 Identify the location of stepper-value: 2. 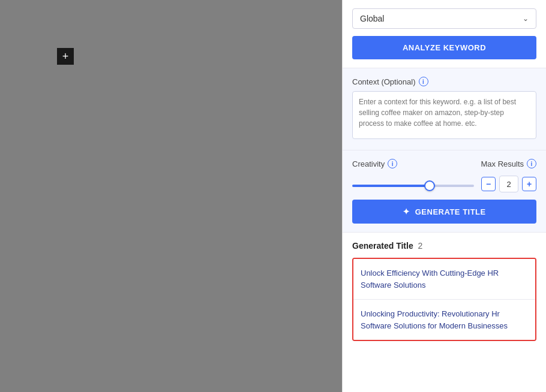
(509, 184).